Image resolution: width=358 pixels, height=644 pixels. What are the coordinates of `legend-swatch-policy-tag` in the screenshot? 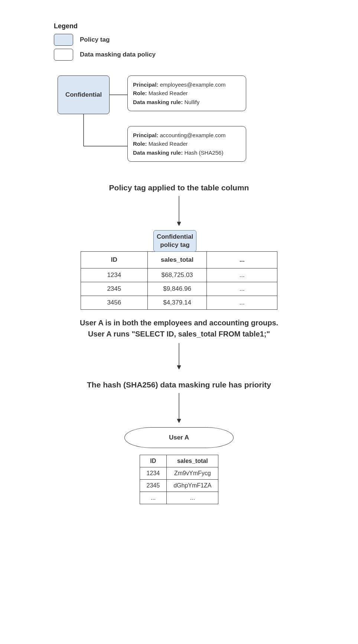 It's located at (64, 40).